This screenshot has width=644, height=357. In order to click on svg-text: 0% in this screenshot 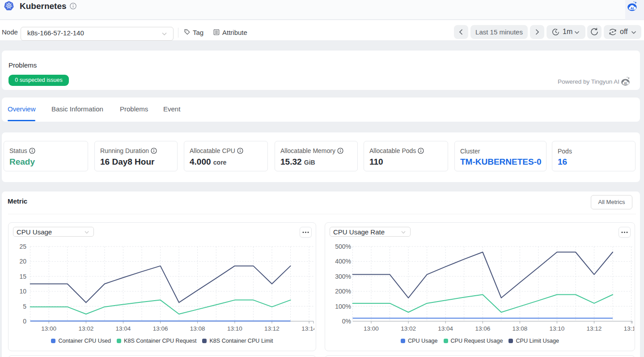, I will do `click(347, 321)`.